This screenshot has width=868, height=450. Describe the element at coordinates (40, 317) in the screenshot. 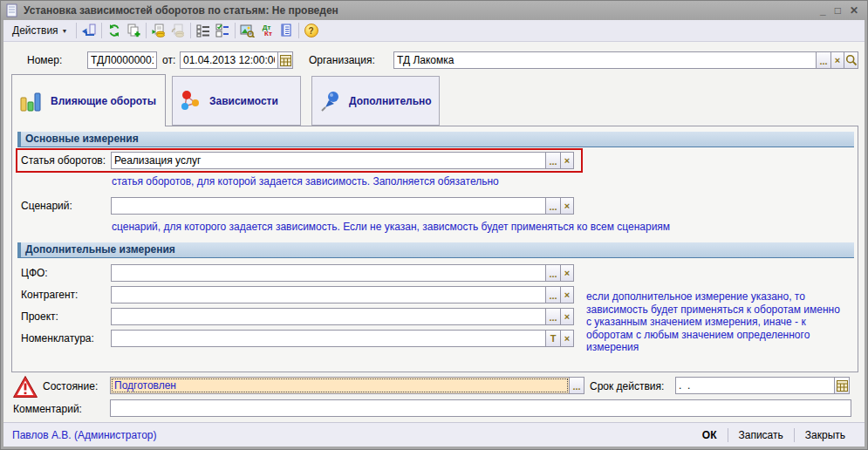

I see `project-label: Проект:` at that location.